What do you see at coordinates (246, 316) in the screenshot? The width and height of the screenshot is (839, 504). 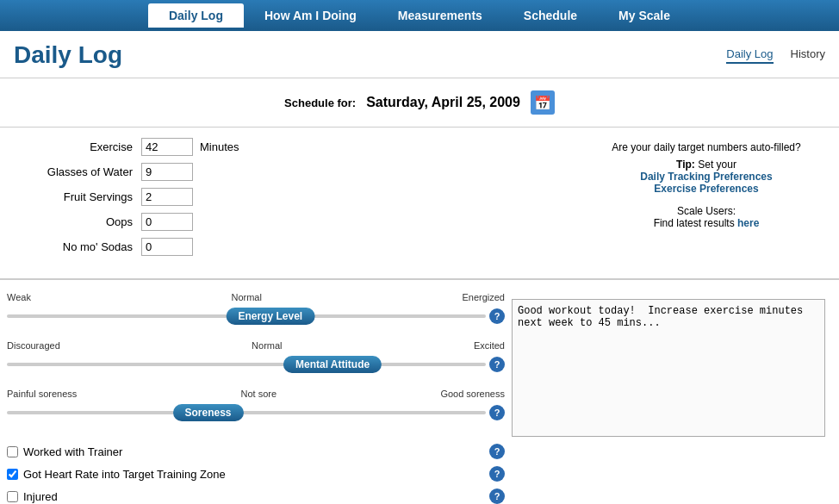 I see `energy-track-area: Energy Level` at bounding box center [246, 316].